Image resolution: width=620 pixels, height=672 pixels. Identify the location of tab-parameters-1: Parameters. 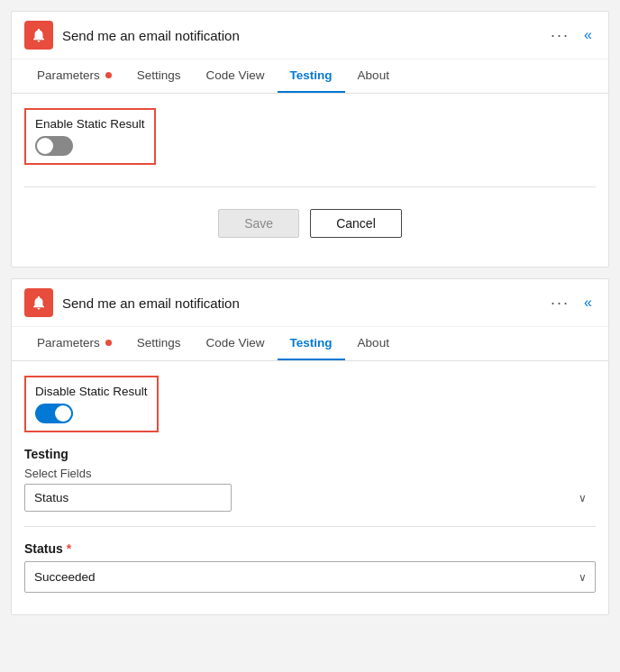
(74, 76).